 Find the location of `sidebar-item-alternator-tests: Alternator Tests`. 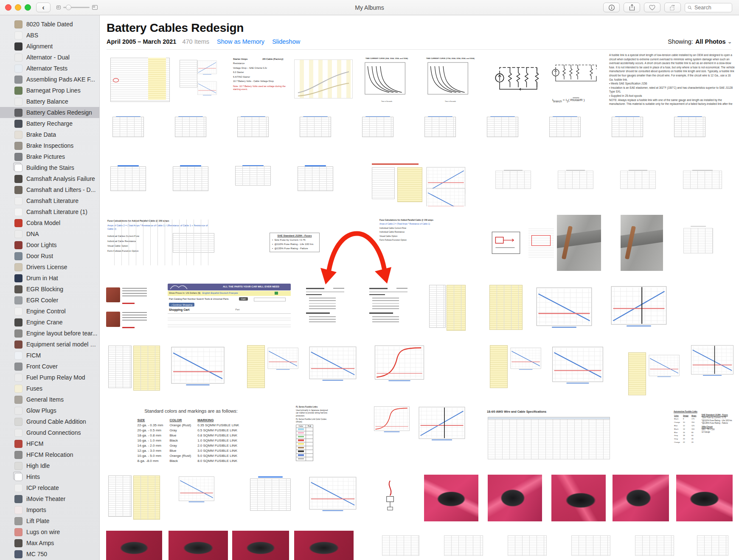

sidebar-item-alternator-tests: Alternator Tests is located at coordinates (50, 68).